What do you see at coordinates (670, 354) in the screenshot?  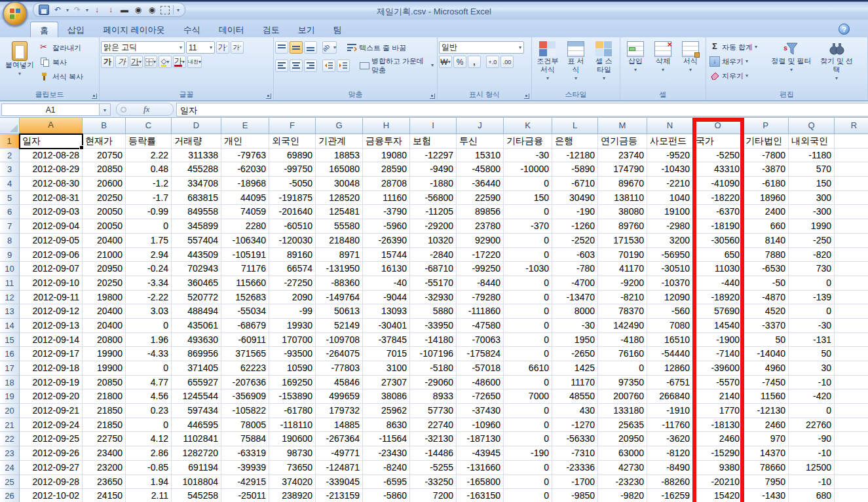 I see `cell-N16: -54440` at bounding box center [670, 354].